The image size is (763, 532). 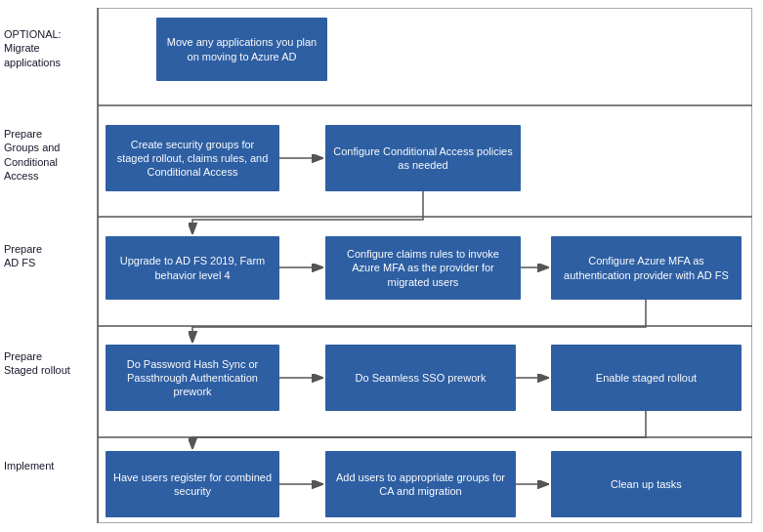 I want to click on box-migrate-apps: Move any applications you plan on moving…, so click(x=242, y=49).